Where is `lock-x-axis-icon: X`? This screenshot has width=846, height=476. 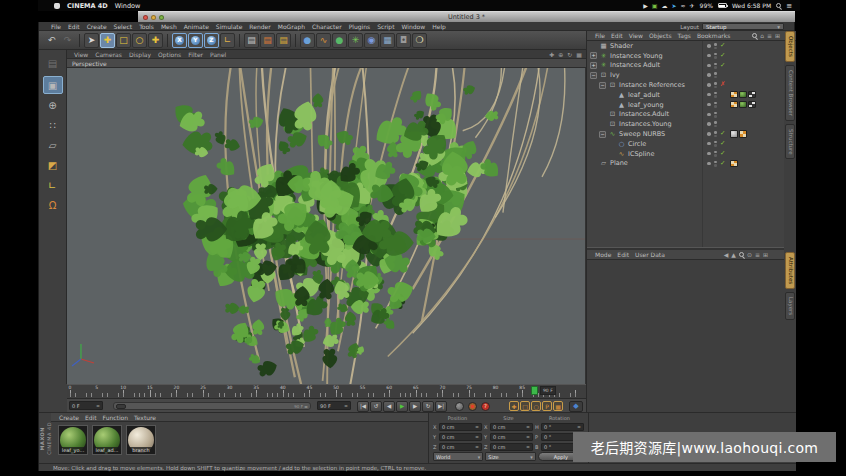
lock-x-axis-icon: X is located at coordinates (180, 40).